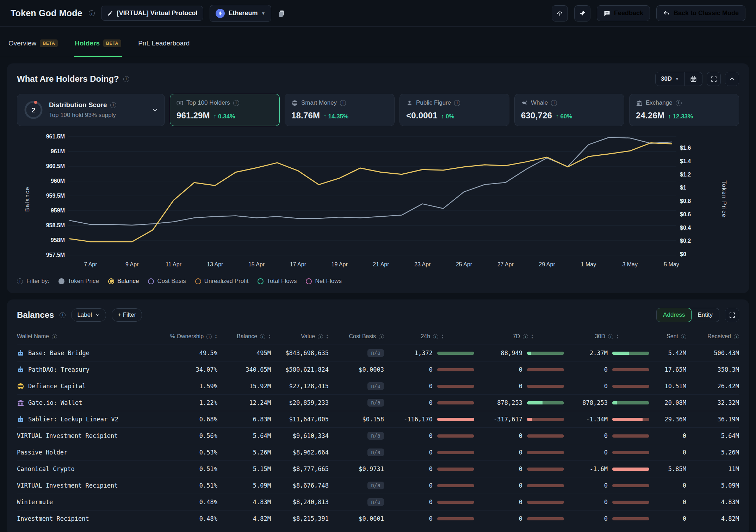 This screenshot has height=532, width=756. What do you see at coordinates (300, 336) in the screenshot?
I see `column-header-value: Valuei▲▼` at bounding box center [300, 336].